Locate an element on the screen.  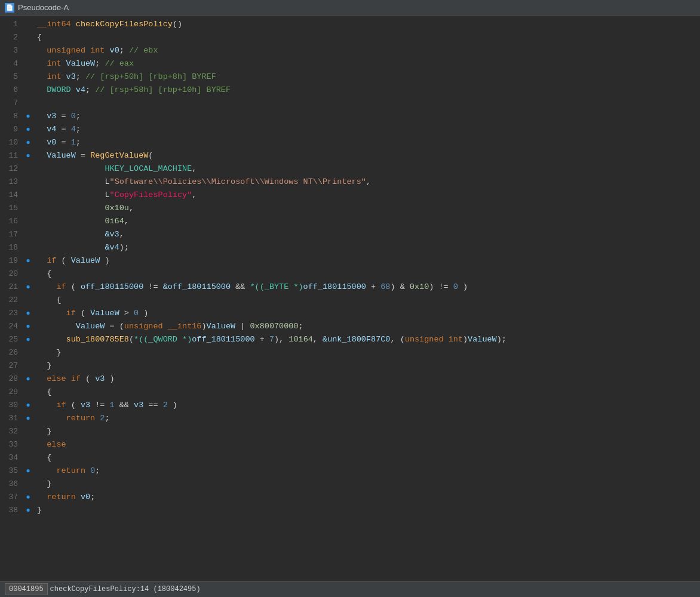
token: L is located at coordinates (107, 195).